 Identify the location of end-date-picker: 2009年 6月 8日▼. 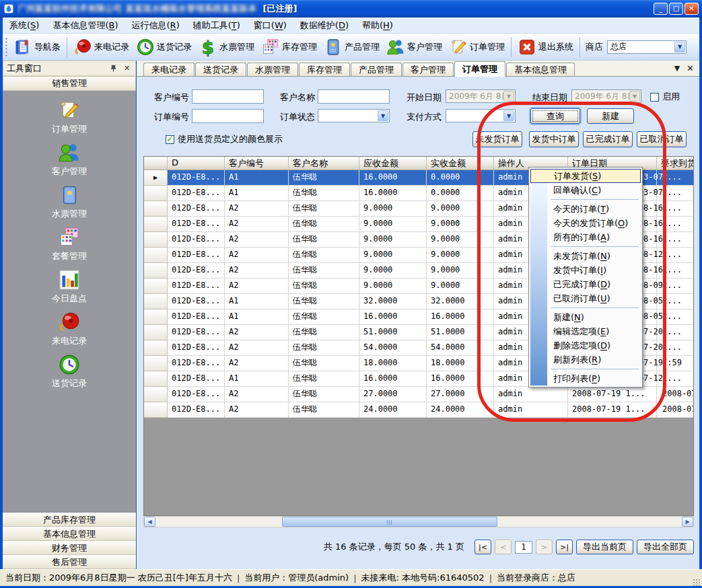
(606, 96).